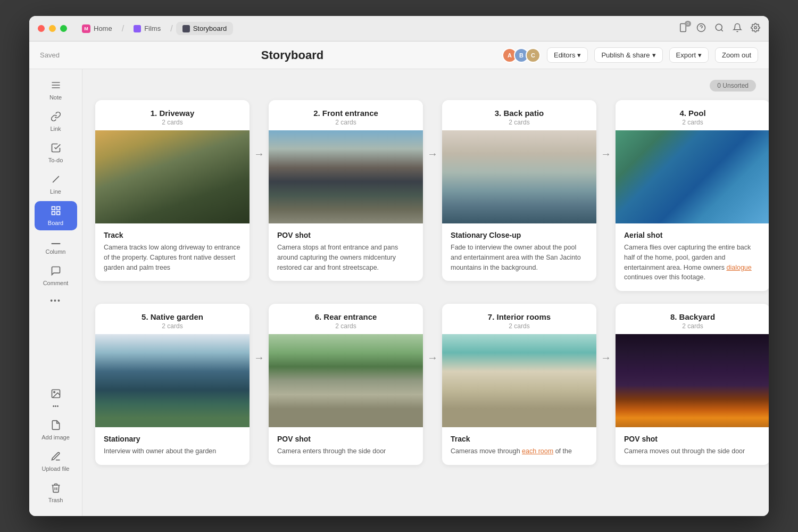 The height and width of the screenshot is (532, 798). What do you see at coordinates (755, 29) in the screenshot?
I see `settings-icon` at bounding box center [755, 29].